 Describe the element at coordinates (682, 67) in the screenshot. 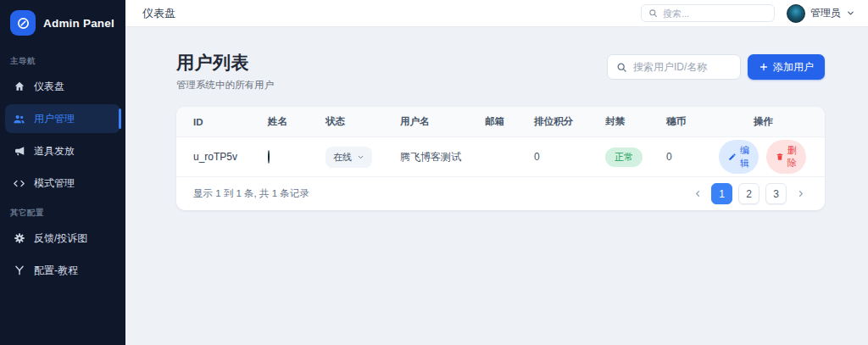

I see `user-search-input` at that location.